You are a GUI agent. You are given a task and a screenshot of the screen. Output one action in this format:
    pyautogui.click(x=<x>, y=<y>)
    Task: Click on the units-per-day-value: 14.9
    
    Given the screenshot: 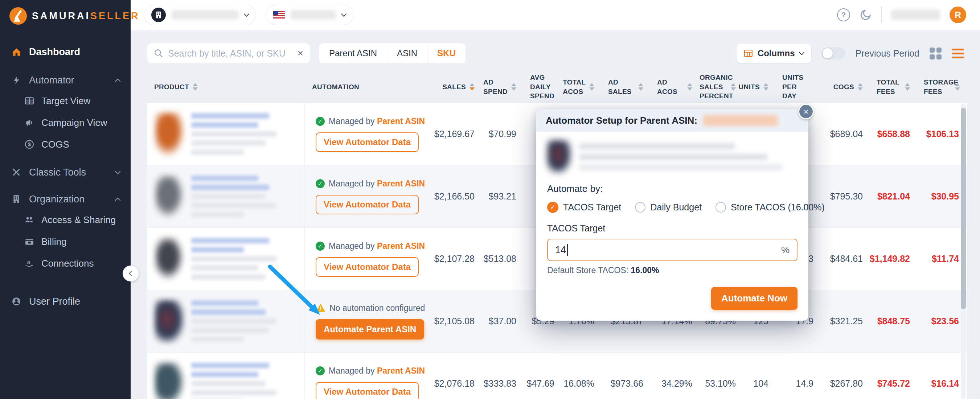 What is the action you would take?
    pyautogui.click(x=797, y=376)
    